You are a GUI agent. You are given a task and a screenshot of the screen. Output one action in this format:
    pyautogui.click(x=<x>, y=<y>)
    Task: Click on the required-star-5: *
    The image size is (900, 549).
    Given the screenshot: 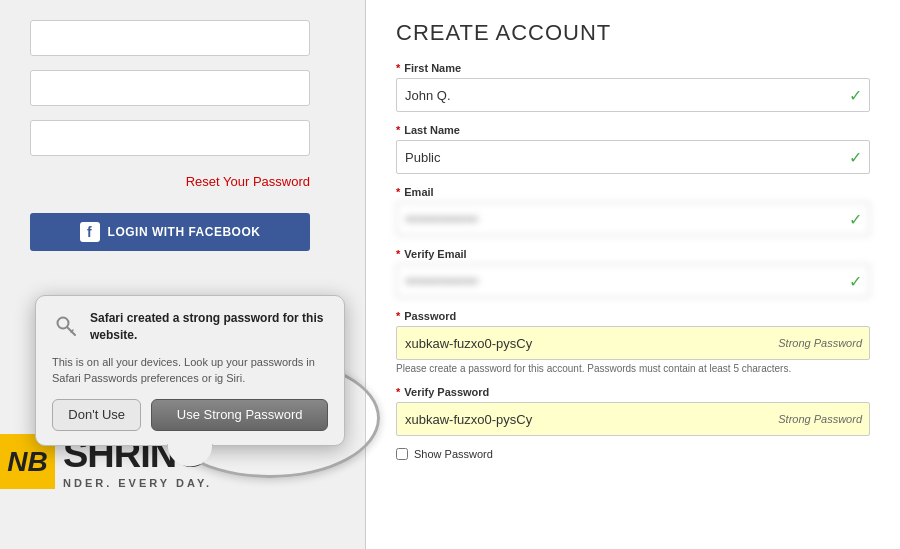 What is the action you would take?
    pyautogui.click(x=398, y=316)
    